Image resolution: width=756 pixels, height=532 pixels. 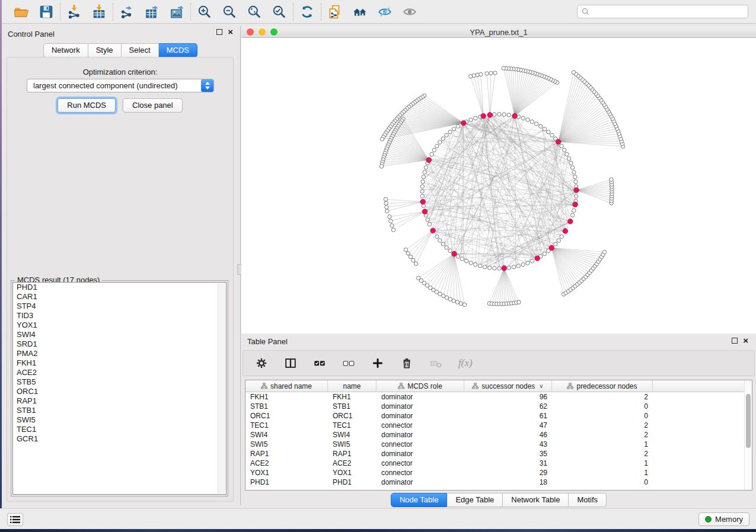 What do you see at coordinates (352, 454) in the screenshot?
I see `table-cell: RAP1` at bounding box center [352, 454].